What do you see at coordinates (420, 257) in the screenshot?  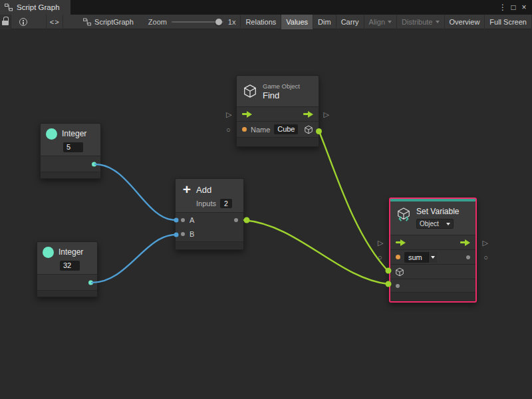 I see `variable-name-dropdown: sum` at bounding box center [420, 257].